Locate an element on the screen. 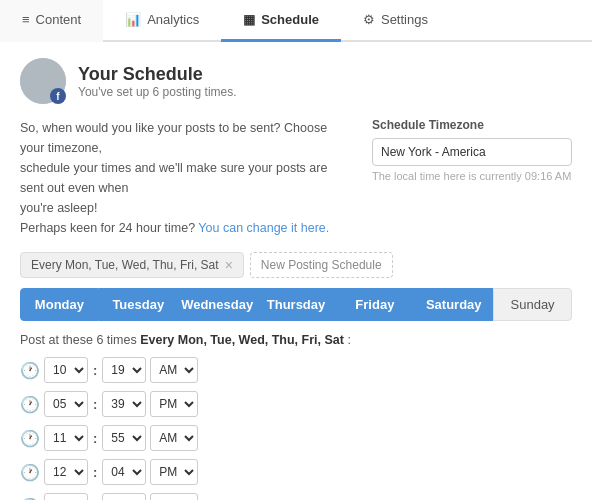  day-tabs: Monday Tuesday Wednesday Thursday Friday… is located at coordinates (296, 304).